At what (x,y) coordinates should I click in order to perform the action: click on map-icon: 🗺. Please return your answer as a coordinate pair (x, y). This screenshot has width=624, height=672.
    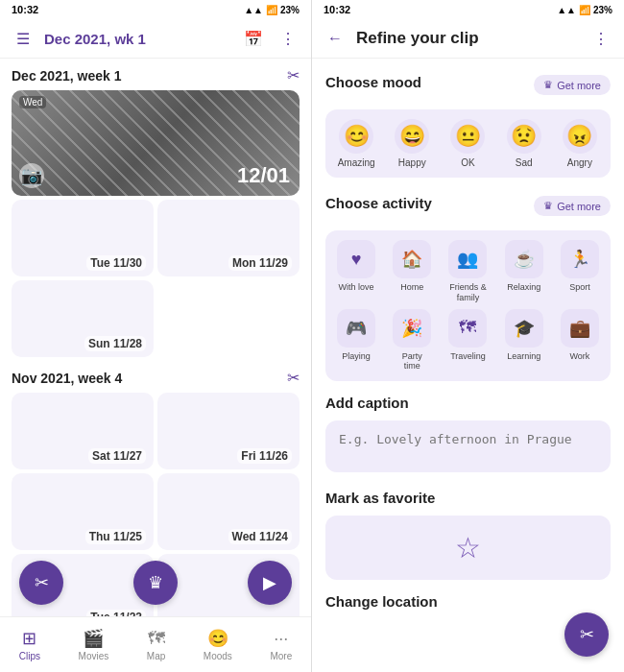
    Looking at the image, I should click on (156, 639).